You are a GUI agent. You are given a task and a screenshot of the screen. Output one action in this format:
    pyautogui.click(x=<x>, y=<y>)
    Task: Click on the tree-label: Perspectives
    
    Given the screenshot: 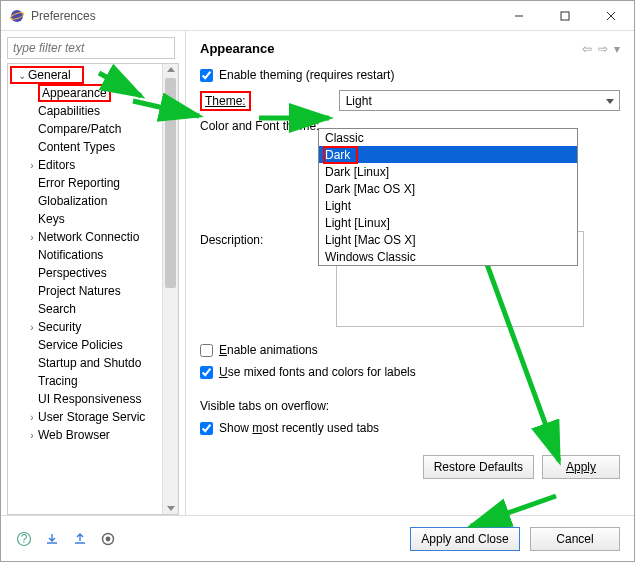 What is the action you would take?
    pyautogui.click(x=72, y=273)
    